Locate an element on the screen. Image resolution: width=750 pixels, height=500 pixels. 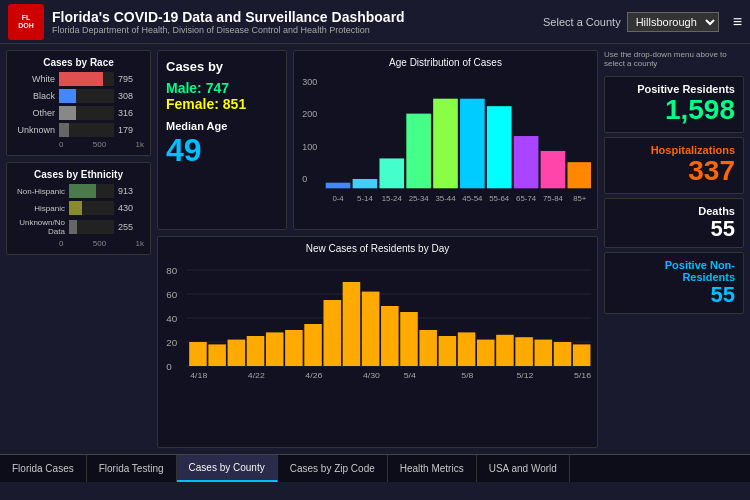
tab-florida-testing: Florida Testing is located at coordinates (132, 468).